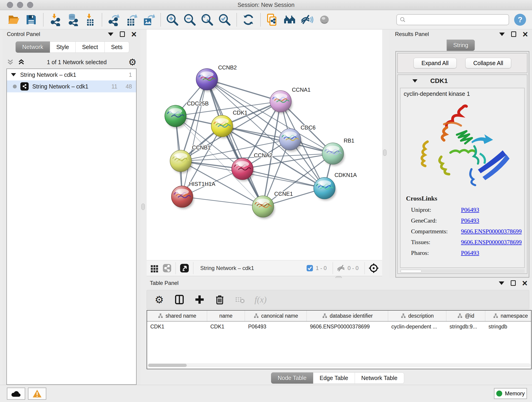 Image resolution: width=532 pixels, height=402 pixels. I want to click on open-session-button, so click(14, 20).